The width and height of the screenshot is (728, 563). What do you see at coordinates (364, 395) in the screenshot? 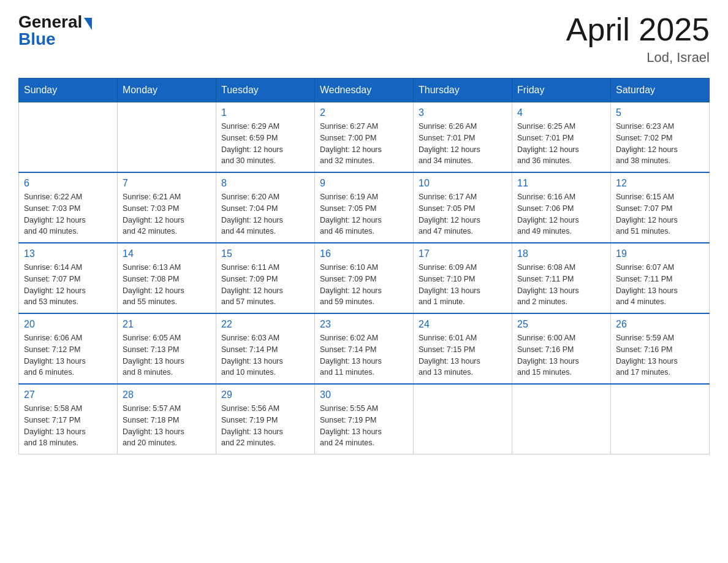
I see `day-number: 30` at bounding box center [364, 395].